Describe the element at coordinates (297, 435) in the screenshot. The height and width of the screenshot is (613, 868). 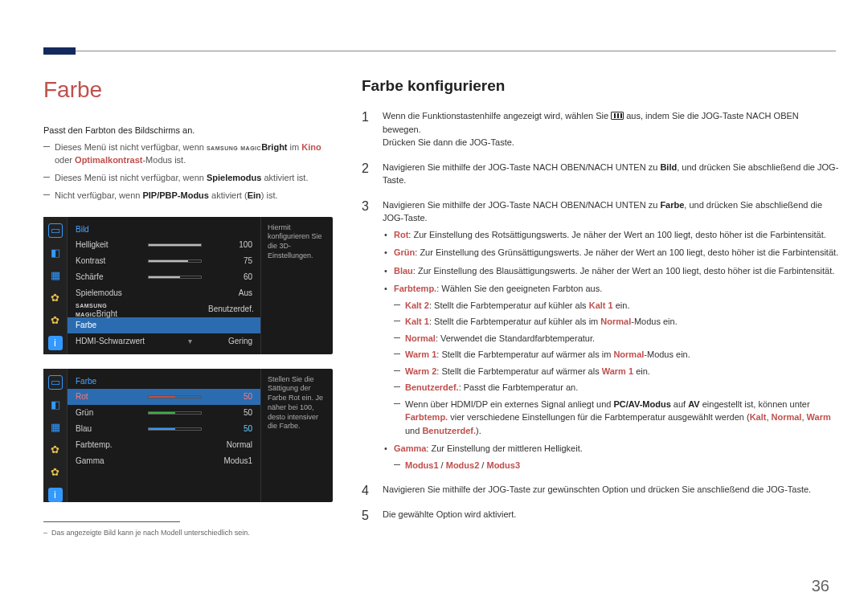
I see `osd2-hint: Stellen Sie die Sättigung der Farbe Rot …` at that location.